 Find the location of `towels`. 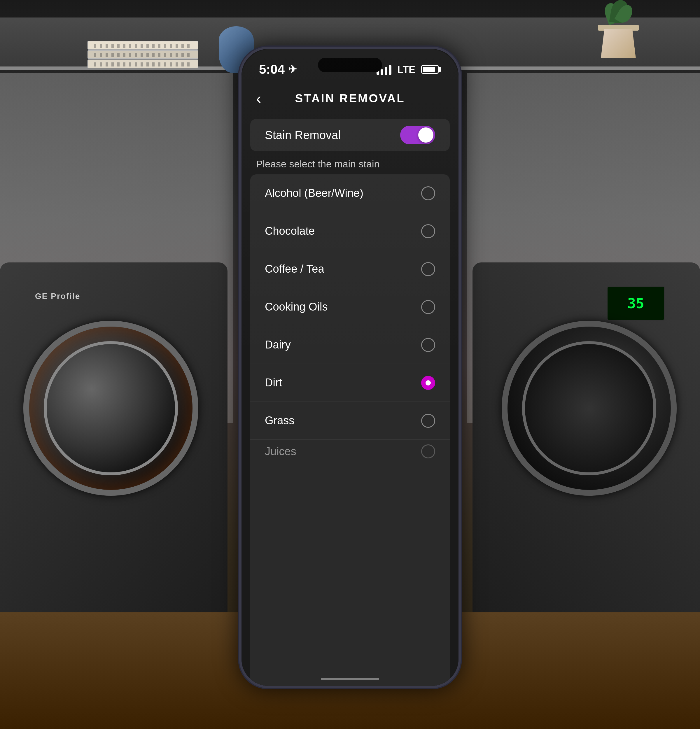

towels is located at coordinates (146, 55).